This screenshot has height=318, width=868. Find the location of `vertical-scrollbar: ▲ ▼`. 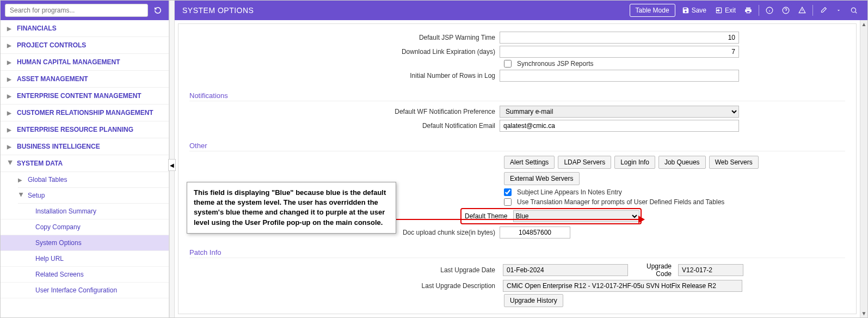

vertical-scrollbar: ▲ ▼ is located at coordinates (864, 169).